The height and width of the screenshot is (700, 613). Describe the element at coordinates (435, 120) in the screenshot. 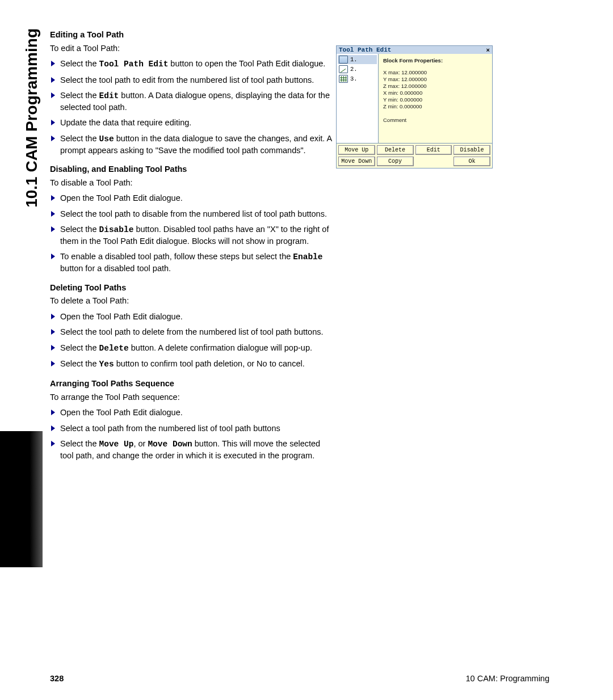

I see `comment-label: Comment` at that location.